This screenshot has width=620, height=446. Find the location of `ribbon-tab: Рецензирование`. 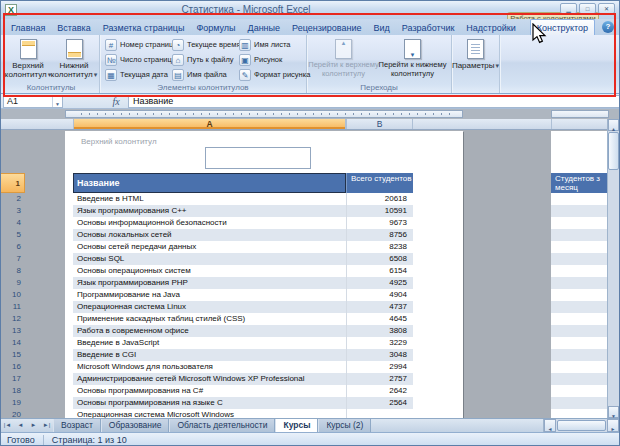

ribbon-tab: Рецензирование is located at coordinates (327, 28).